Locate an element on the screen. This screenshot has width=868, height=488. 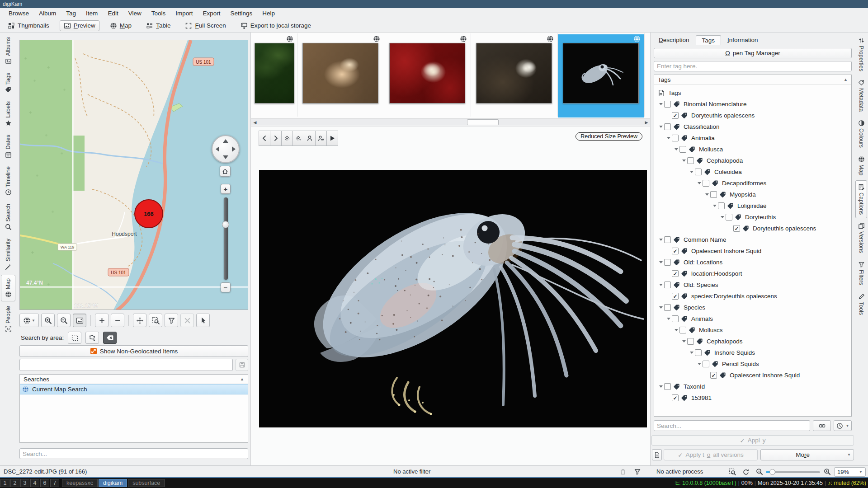
thumbnail-kelp-image is located at coordinates (274, 73).